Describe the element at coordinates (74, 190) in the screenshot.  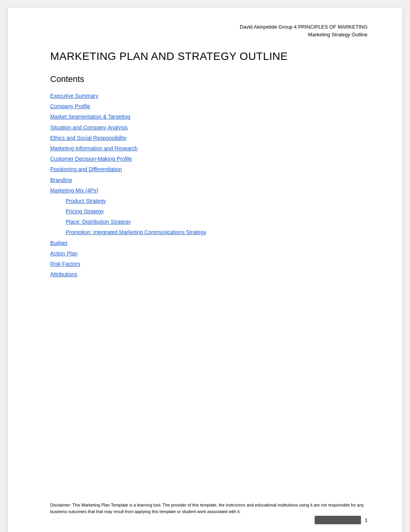
I see `toc-link: Marketing Mix (4Ps)` at that location.